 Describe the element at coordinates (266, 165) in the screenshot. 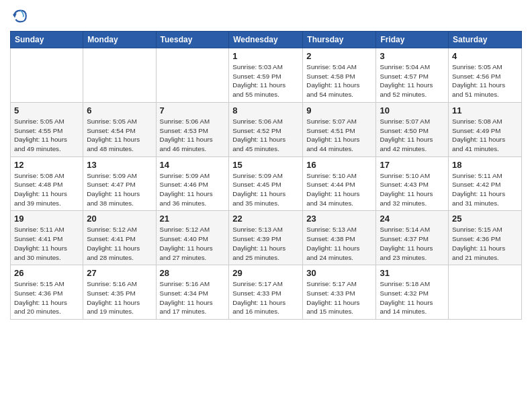

I see `day-number: 15` at that location.